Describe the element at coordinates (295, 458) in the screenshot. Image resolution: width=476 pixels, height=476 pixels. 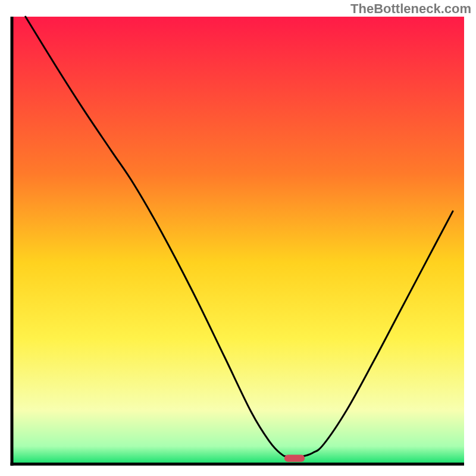
I see `optimal-marker` at that location.